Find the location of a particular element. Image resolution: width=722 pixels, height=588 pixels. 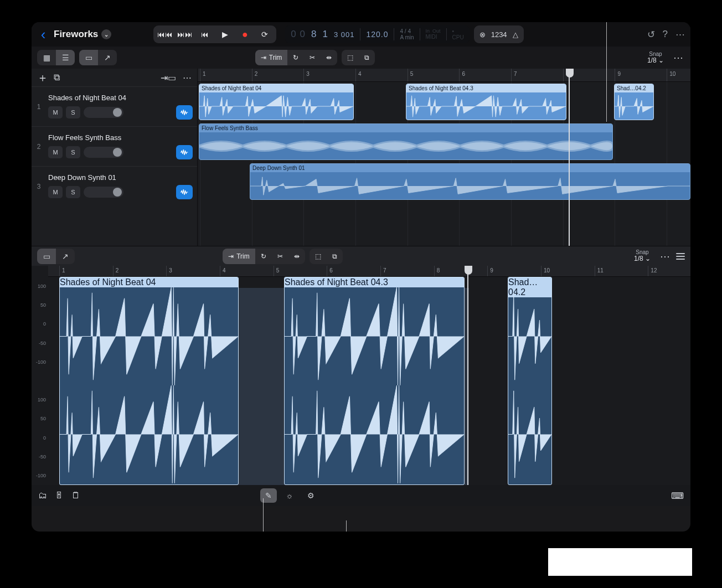

editor-playhead is located at coordinates (468, 375).